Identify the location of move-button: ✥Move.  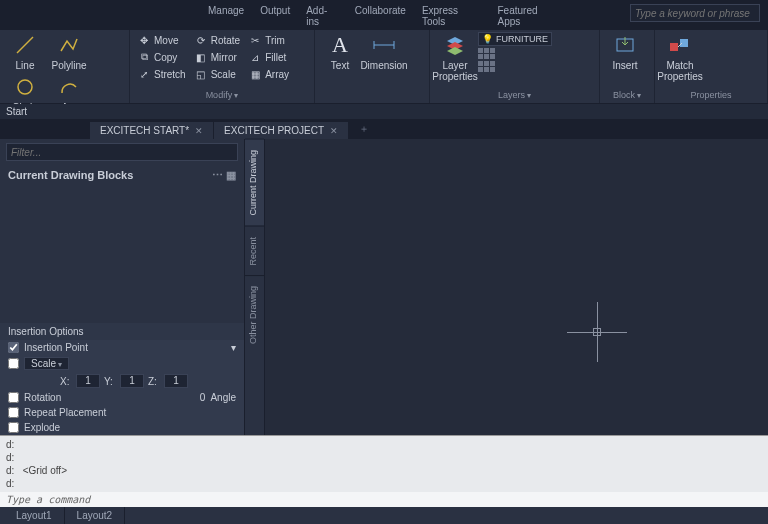
(162, 40).